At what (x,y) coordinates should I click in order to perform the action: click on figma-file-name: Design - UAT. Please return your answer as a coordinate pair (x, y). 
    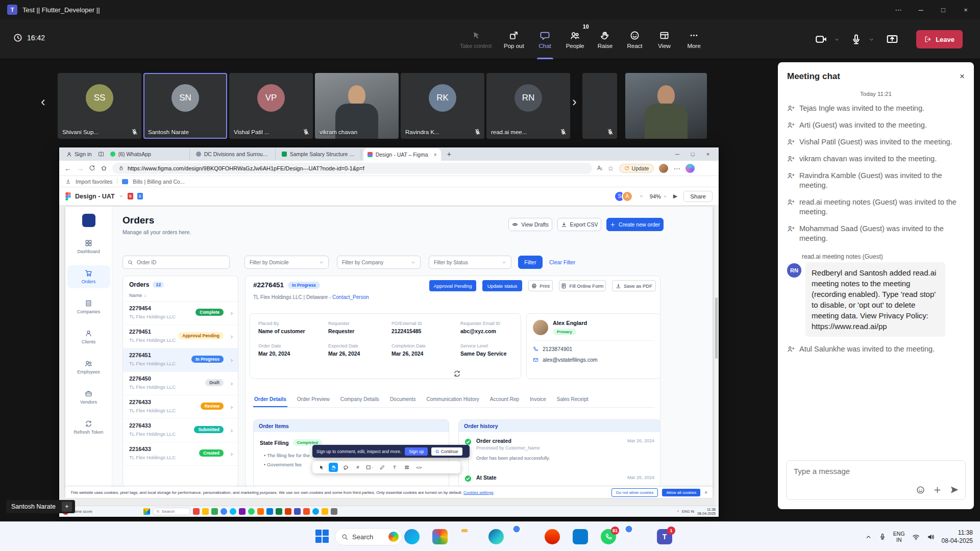
    Looking at the image, I should click on (95, 196).